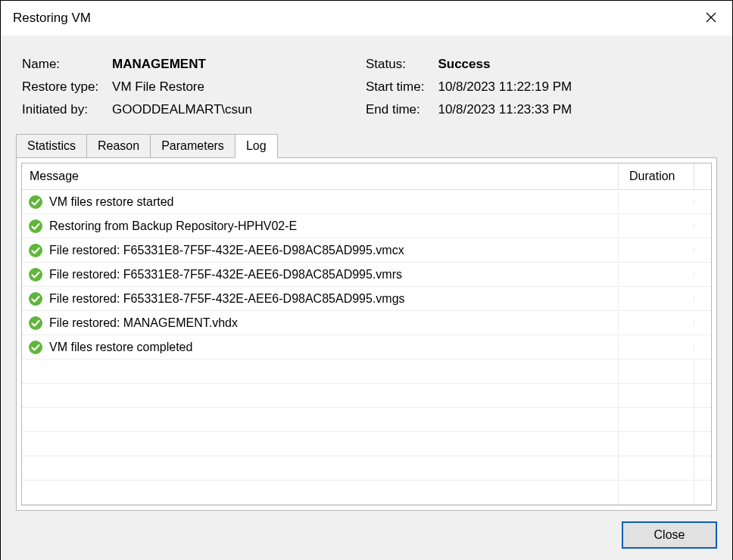 This screenshot has height=560, width=733. What do you see at coordinates (51, 18) in the screenshot?
I see `window-title: Restoring VM` at bounding box center [51, 18].